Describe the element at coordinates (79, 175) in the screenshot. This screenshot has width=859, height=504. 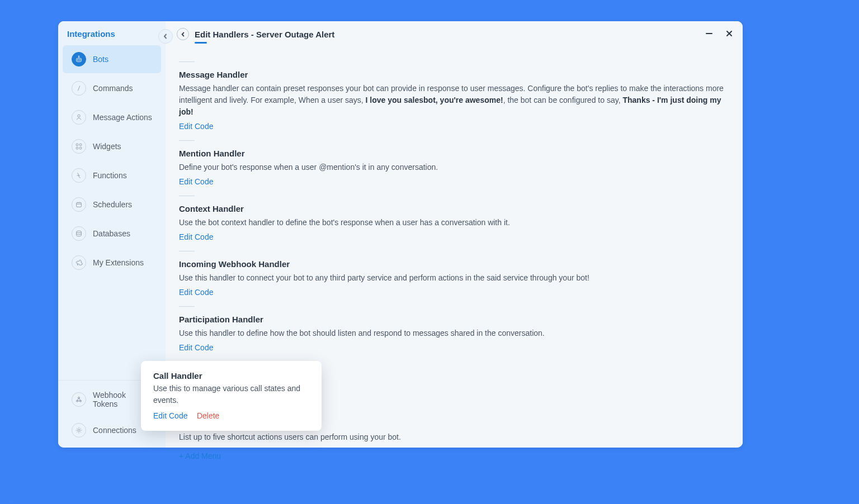
I see `functions-icon` at that location.